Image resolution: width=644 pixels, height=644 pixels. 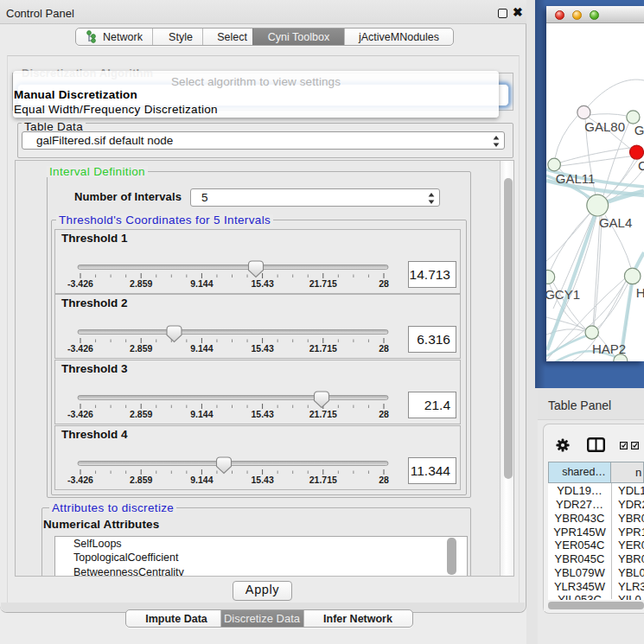 What do you see at coordinates (640, 292) in the screenshot?
I see `svg-text: H` at bounding box center [640, 292].